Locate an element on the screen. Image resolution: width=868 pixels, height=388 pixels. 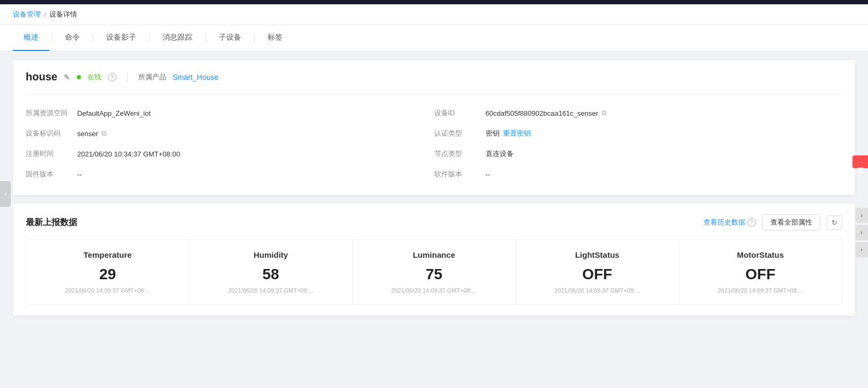
breadcrumb-current: 设备详情 is located at coordinates (63, 14).